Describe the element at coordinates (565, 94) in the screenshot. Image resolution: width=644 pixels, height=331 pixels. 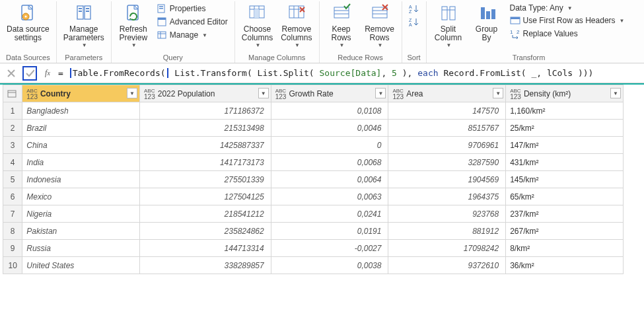
I see `column-header-density: ABC123 Density (km²) ▼` at that location.